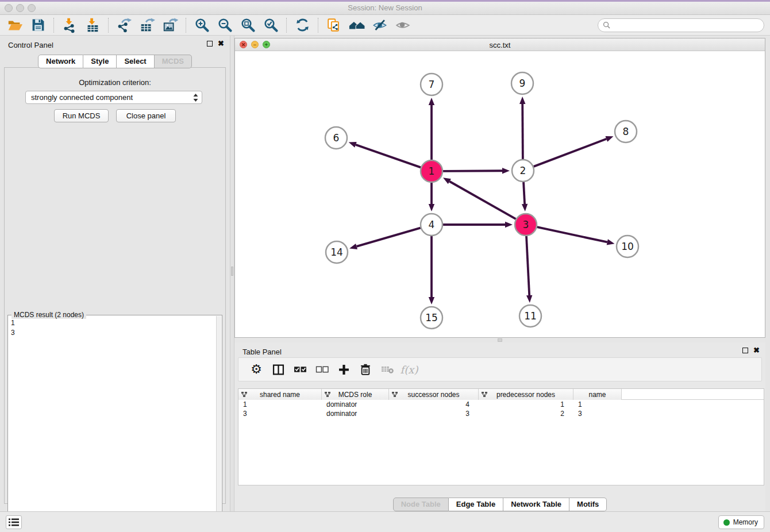 The height and width of the screenshot is (532, 770). Describe the element at coordinates (146, 116) in the screenshot. I see `close-panel-button: Close panel` at that location.